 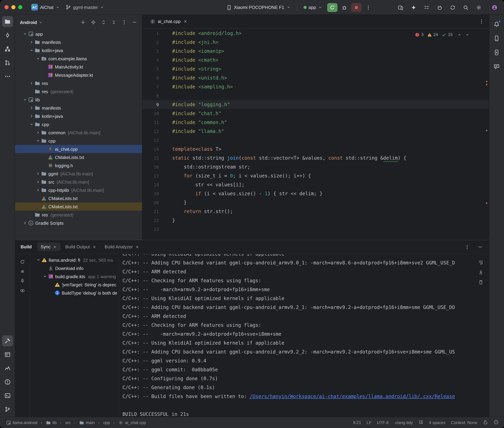 I want to click on code-line: 17 for (size_t i = 0; i < values.size();…, so click(x=316, y=176).